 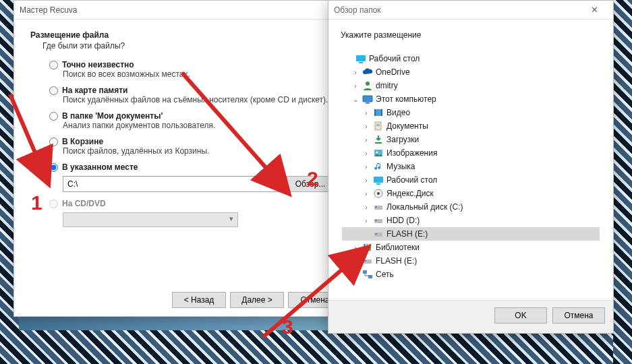 What do you see at coordinates (471, 72) in the screenshot?
I see `tree-node-onedrive: › OneDrive` at bounding box center [471, 72].